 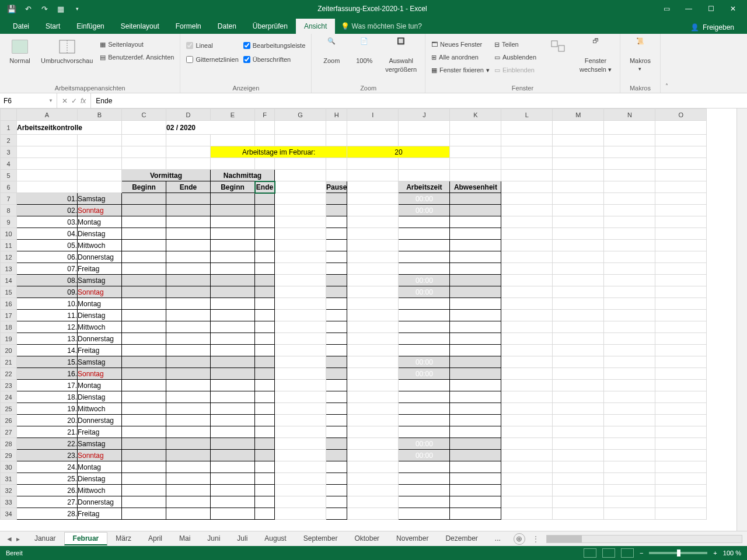 What do you see at coordinates (100, 386) in the screenshot?
I see `day-name: Montag` at bounding box center [100, 386].